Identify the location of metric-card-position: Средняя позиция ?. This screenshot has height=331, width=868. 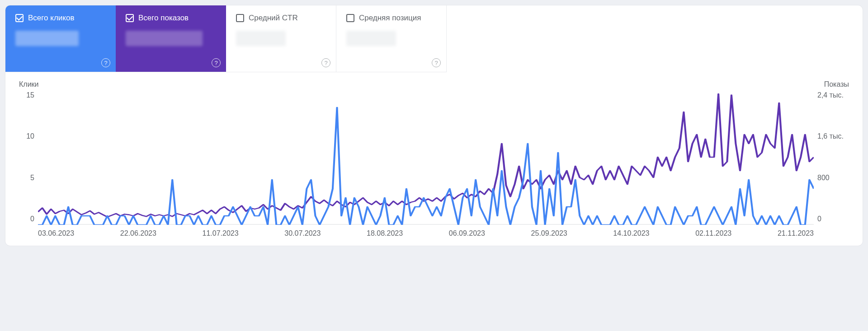
(392, 39).